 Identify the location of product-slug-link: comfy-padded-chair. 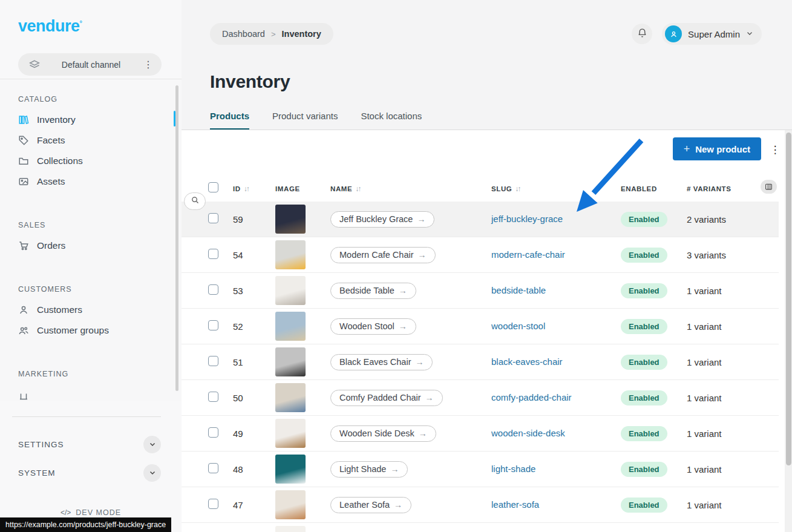
(531, 397).